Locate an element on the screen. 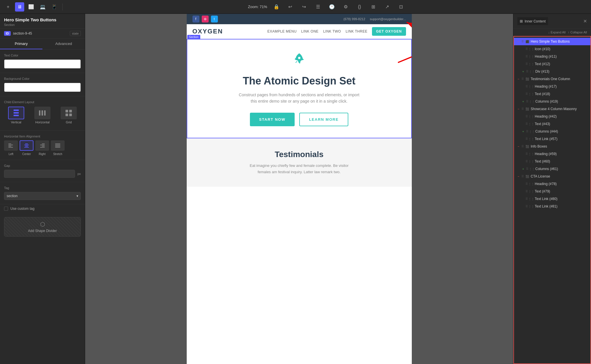 The image size is (591, 364). menu-cta-button: GET OXYGEN is located at coordinates (389, 31).